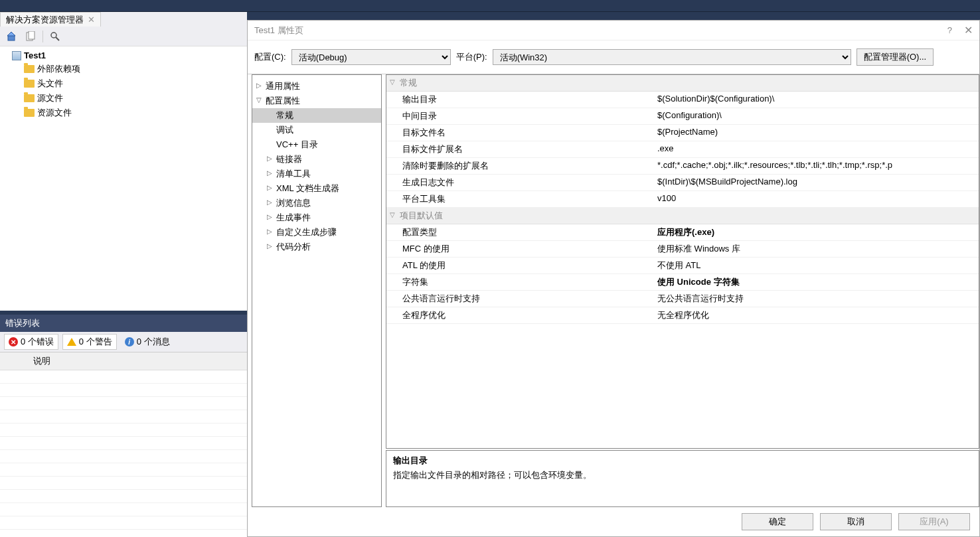 The height and width of the screenshot is (537, 980). Describe the element at coordinates (683, 461) in the screenshot. I see `description-title: 输出目录` at that location.